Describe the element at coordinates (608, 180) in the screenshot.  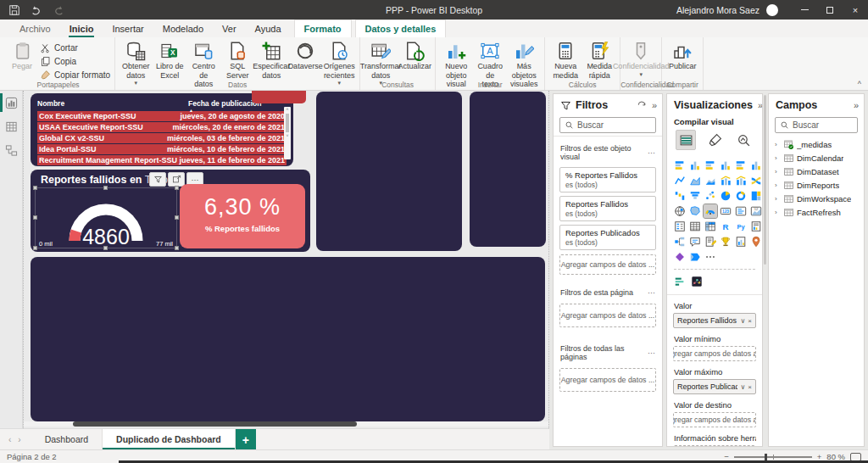
I see `filter-card: % Reportes Fallidoses (todos)` at that location.